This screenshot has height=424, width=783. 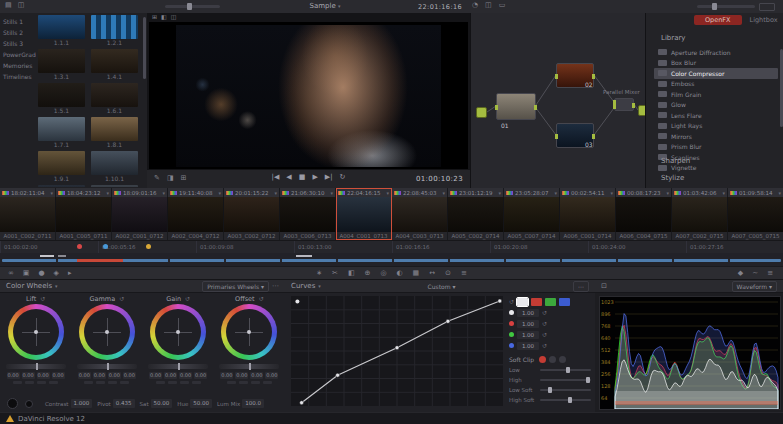 I want to click on split-screen-icon: ◧, so click(x=164, y=17).